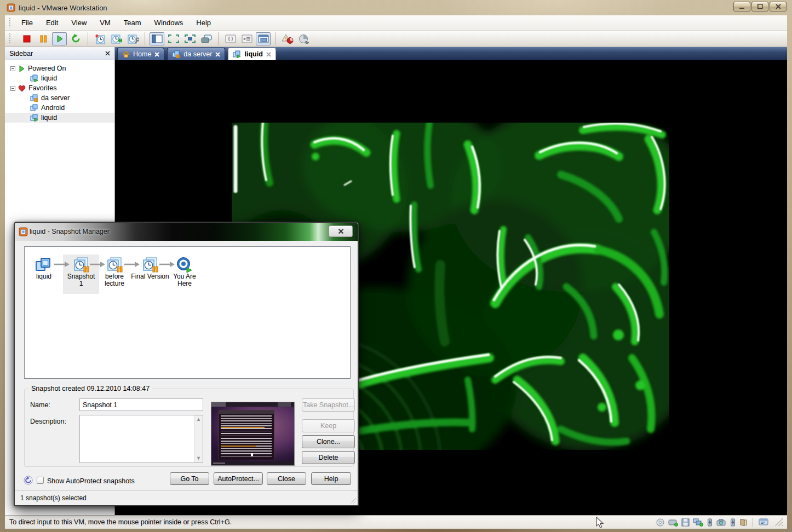 Image resolution: width=792 pixels, height=532 pixels. Describe the element at coordinates (733, 522) in the screenshot. I see `usb-device2-icon` at that location.